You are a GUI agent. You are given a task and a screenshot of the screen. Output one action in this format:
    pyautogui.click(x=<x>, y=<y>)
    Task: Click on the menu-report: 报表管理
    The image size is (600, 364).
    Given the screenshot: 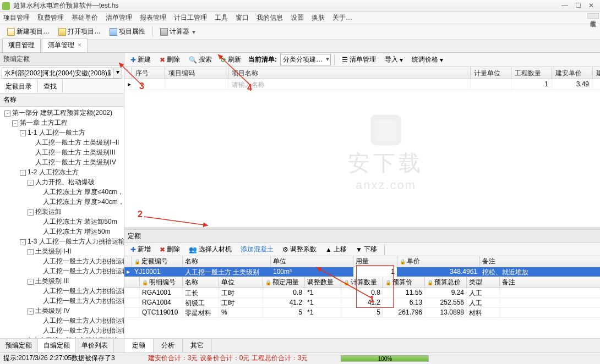 What is the action you would take?
    pyautogui.click(x=153, y=18)
    